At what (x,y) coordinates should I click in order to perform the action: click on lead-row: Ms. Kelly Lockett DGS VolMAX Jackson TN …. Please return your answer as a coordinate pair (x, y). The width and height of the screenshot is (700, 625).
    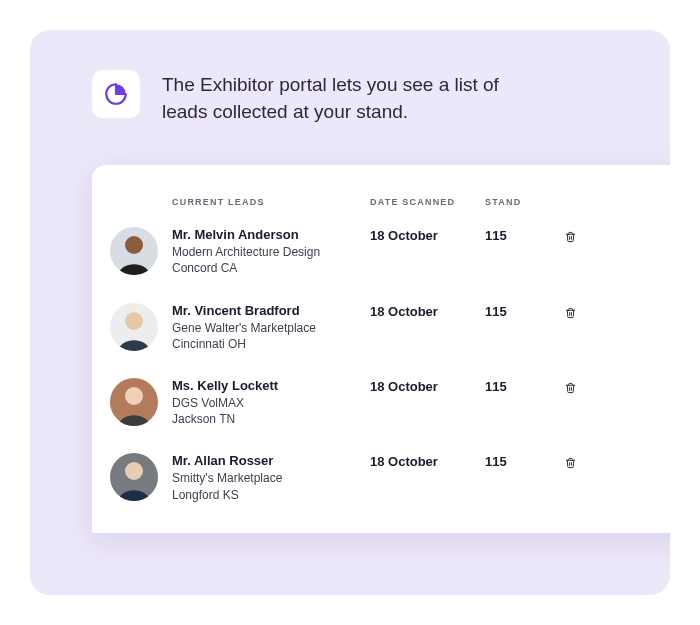
    Looking at the image, I should click on (390, 402).